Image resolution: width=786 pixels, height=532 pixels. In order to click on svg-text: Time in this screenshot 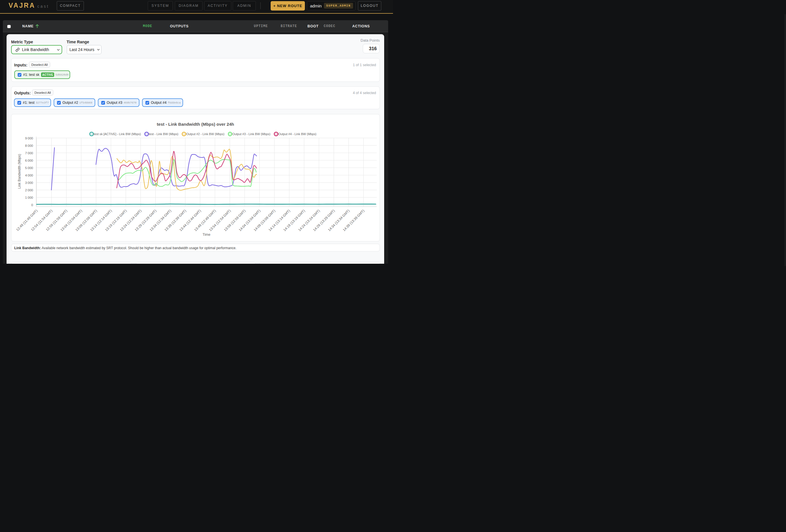, I will do `click(206, 235)`.